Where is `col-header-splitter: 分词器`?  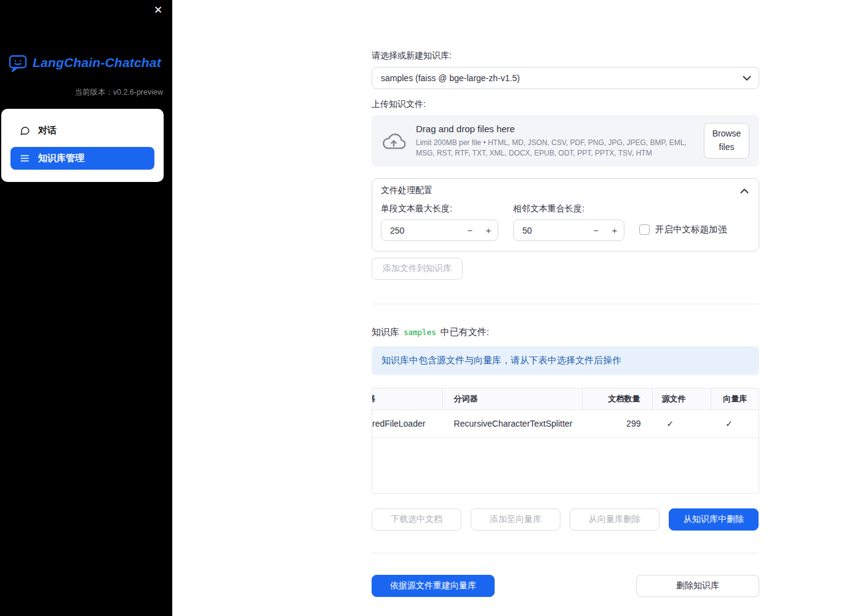
col-header-splitter: 分词器 is located at coordinates (513, 399).